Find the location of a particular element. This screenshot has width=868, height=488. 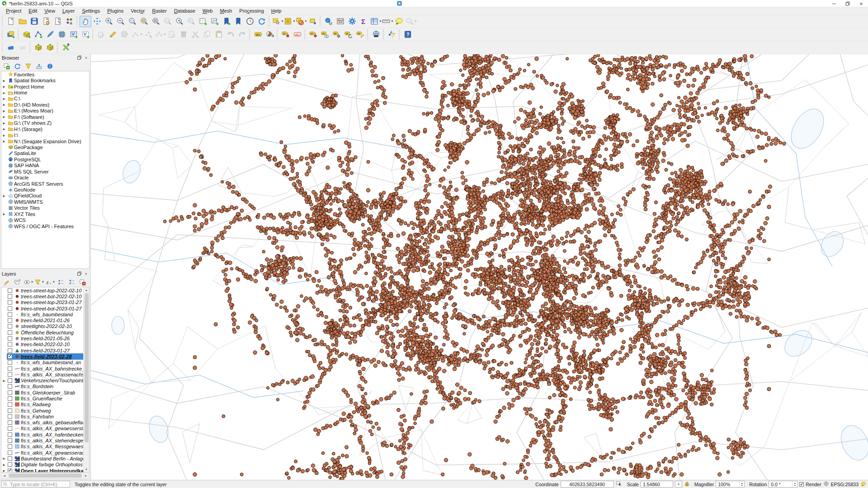

scrollbar-thumb is located at coordinates (87, 368).